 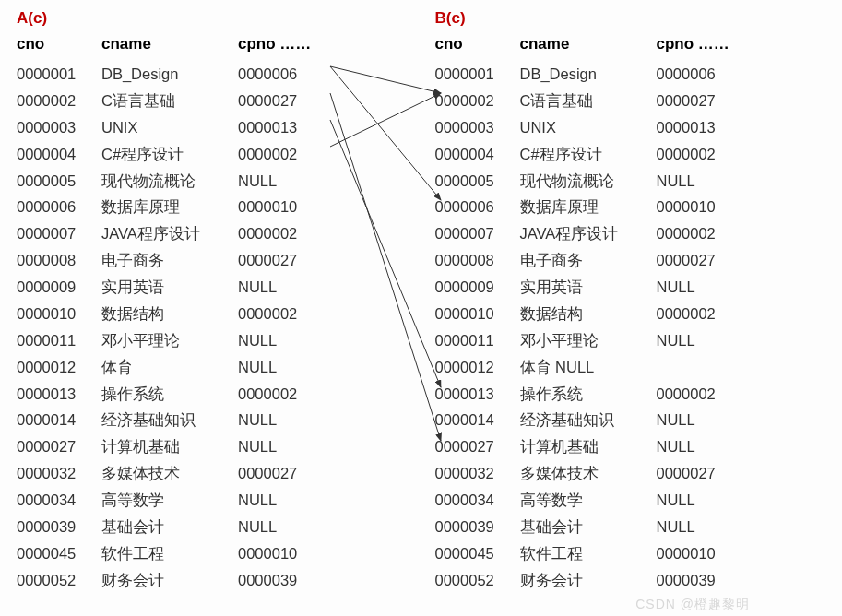 I want to click on cname-cell: 操作系统, so click(x=588, y=395).